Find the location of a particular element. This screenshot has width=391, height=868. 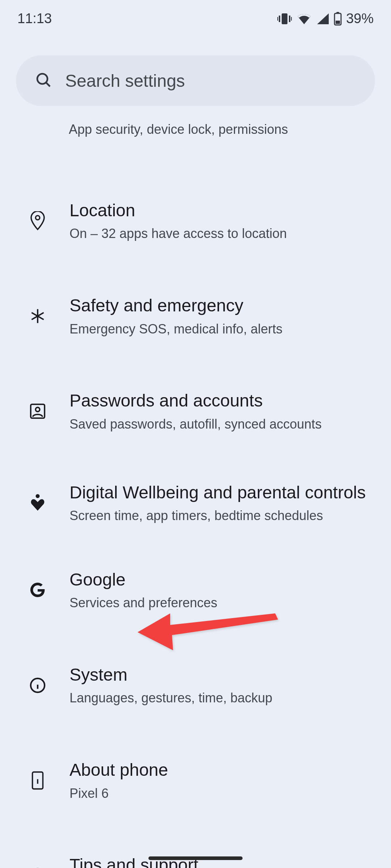

settings-item-about-phone: About phone Pixel 6 is located at coordinates (196, 780).